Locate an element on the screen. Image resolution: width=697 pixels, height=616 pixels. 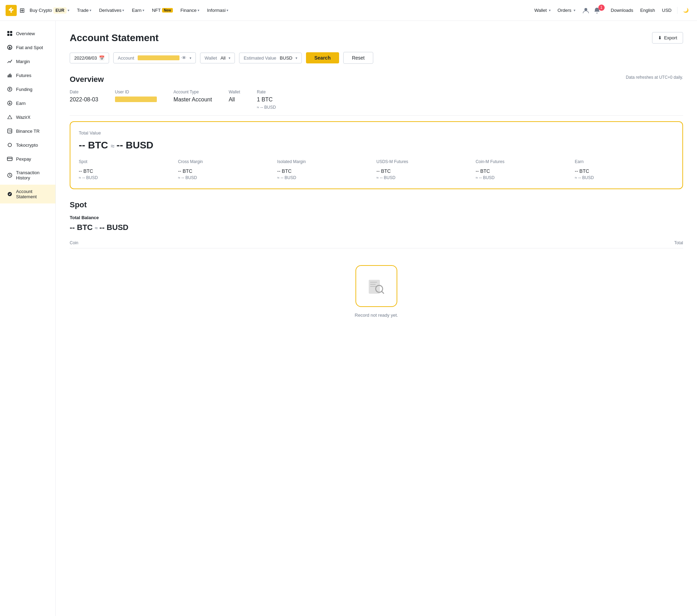
account-selector: Account 👁 ▾ is located at coordinates (155, 58).